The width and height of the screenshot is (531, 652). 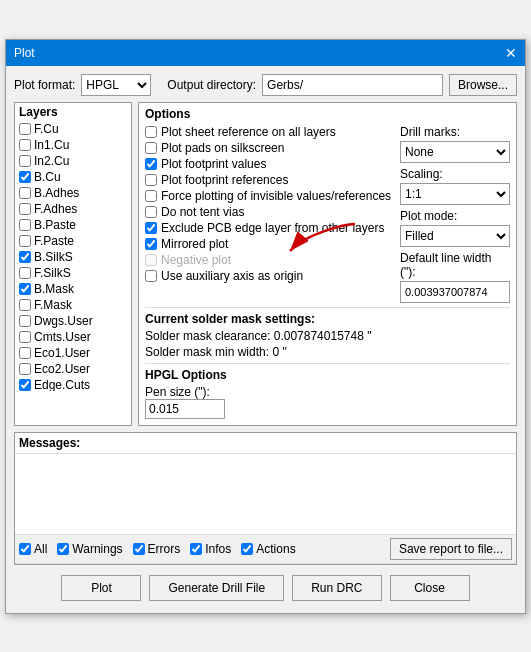 I want to click on option-label: Plot pads on silkscreen, so click(x=222, y=148).